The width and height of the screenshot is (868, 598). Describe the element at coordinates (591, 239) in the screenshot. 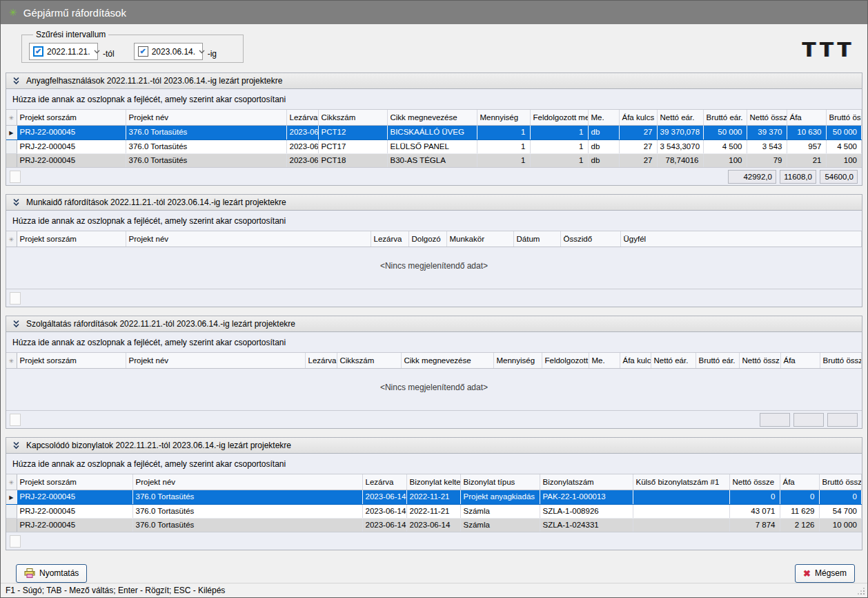

I see `column-header: Összidő` at that location.